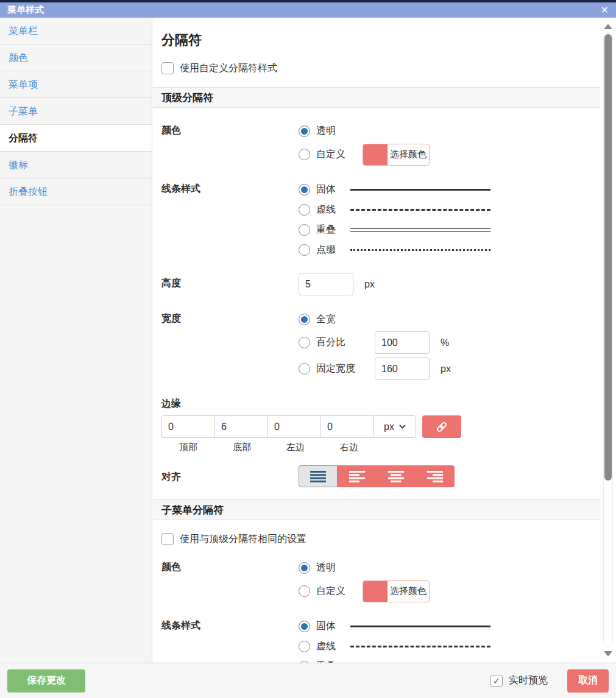 Image resolution: width=616 pixels, height=698 pixels. What do you see at coordinates (168, 539) in the screenshot?
I see `same-settings-checkbox` at bounding box center [168, 539].